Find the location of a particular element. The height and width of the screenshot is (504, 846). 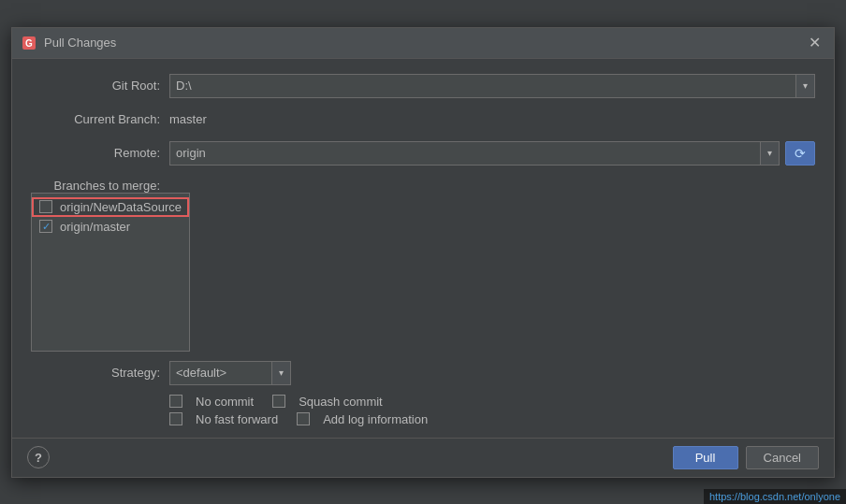

no-commit-option: No commit is located at coordinates (212, 402).